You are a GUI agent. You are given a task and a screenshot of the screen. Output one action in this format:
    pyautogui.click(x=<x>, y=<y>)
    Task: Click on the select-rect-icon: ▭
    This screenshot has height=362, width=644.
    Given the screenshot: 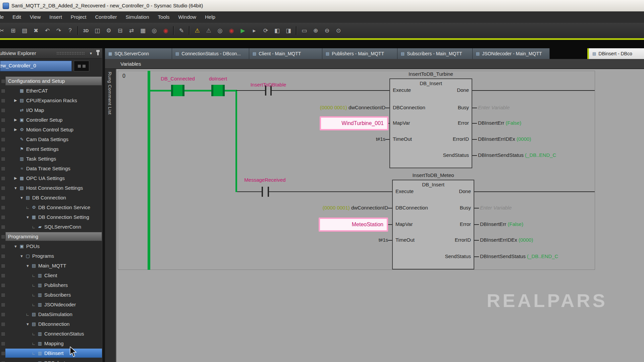 What is the action you would take?
    pyautogui.click(x=304, y=31)
    